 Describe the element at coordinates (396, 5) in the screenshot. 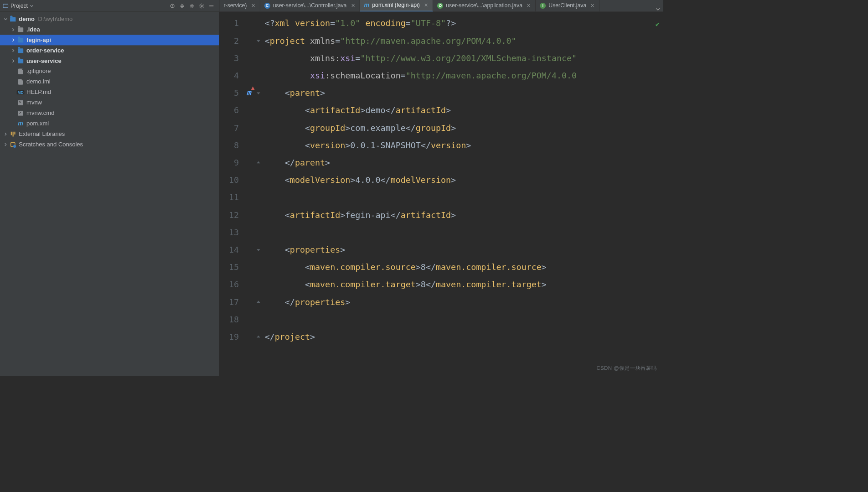

I see `tab-label: pom.xml (fegin-api)` at that location.